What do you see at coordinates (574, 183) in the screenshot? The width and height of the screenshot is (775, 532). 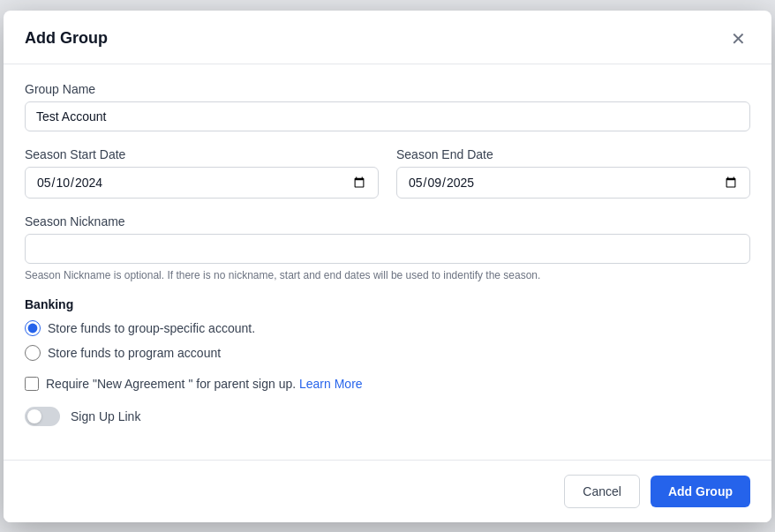 I see `season-end-date-input` at bounding box center [574, 183].